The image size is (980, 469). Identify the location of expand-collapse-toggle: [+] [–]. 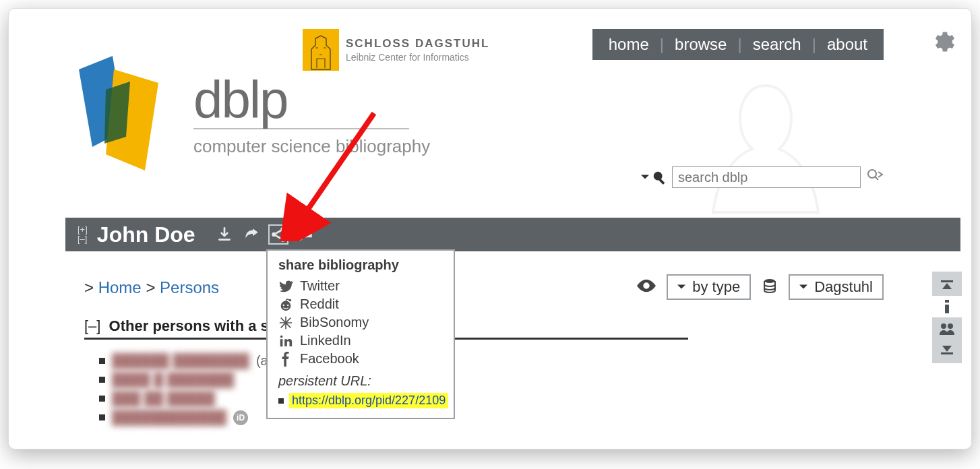
(82, 234).